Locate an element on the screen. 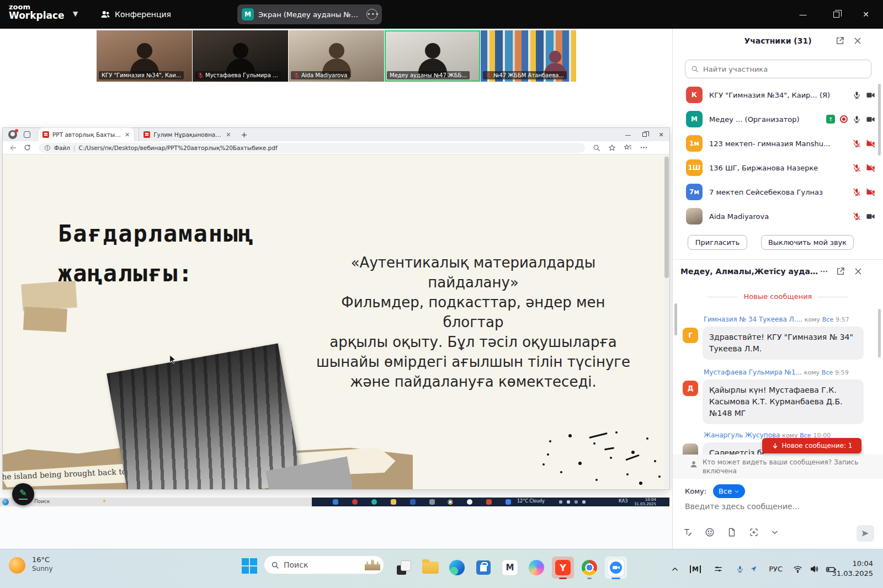 This screenshot has height=588, width=883. store-app-icon is located at coordinates (413, 502).